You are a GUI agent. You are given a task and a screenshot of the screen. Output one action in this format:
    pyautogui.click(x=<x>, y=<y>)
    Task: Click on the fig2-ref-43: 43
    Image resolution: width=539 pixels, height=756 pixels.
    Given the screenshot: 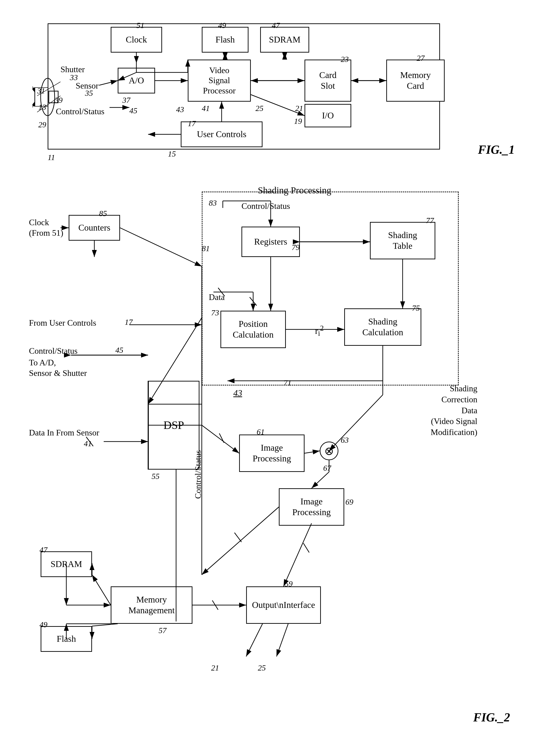 What is the action you would take?
    pyautogui.click(x=238, y=393)
    